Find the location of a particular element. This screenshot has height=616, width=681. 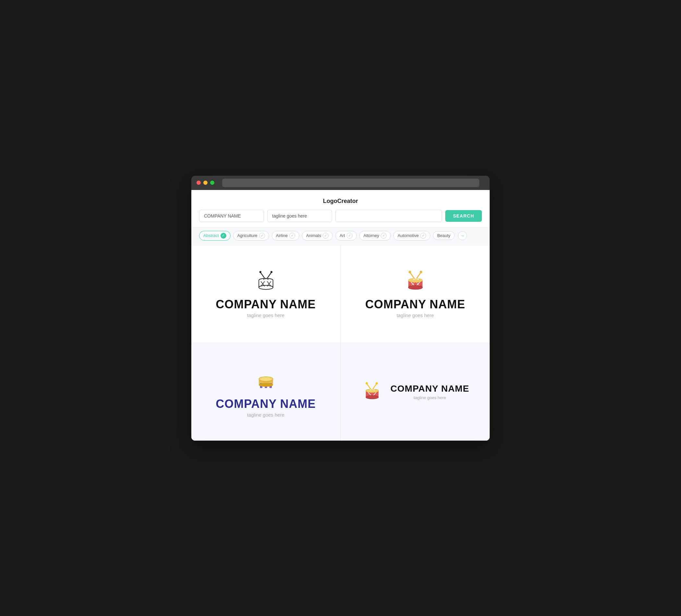

app-title: LogoCreator is located at coordinates (340, 200).